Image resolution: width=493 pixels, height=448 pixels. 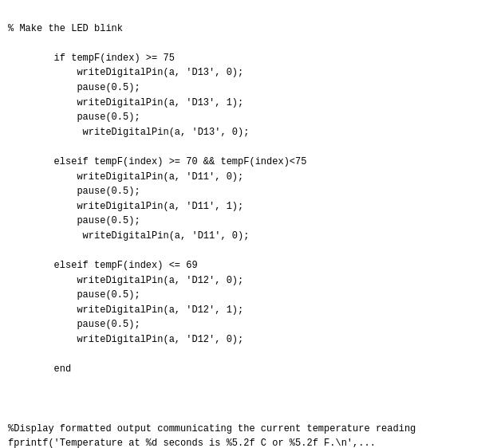 I want to click on code-line: writeDigitalPin(a, 'D11', 1);, so click(x=246, y=207).